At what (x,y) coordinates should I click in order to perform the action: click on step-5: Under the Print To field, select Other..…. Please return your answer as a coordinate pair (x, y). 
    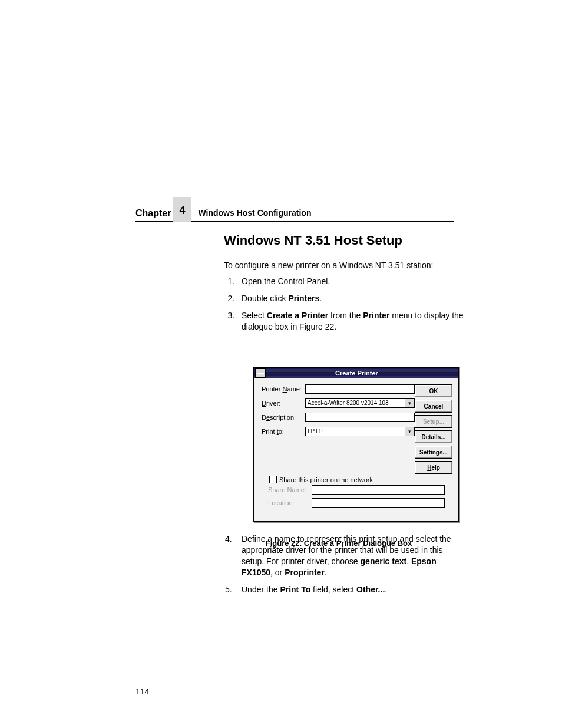
    Looking at the image, I should click on (352, 589).